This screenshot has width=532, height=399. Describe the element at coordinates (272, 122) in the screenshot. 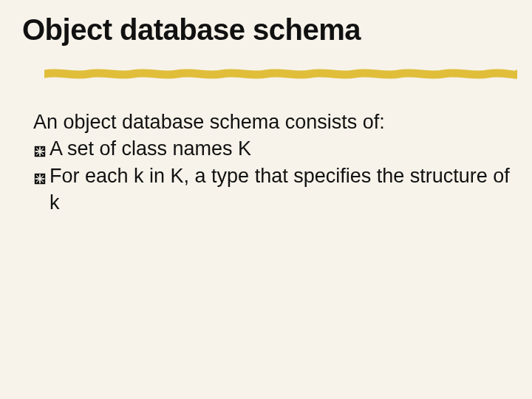

I see `intro-text: An object database schema consists of:` at that location.